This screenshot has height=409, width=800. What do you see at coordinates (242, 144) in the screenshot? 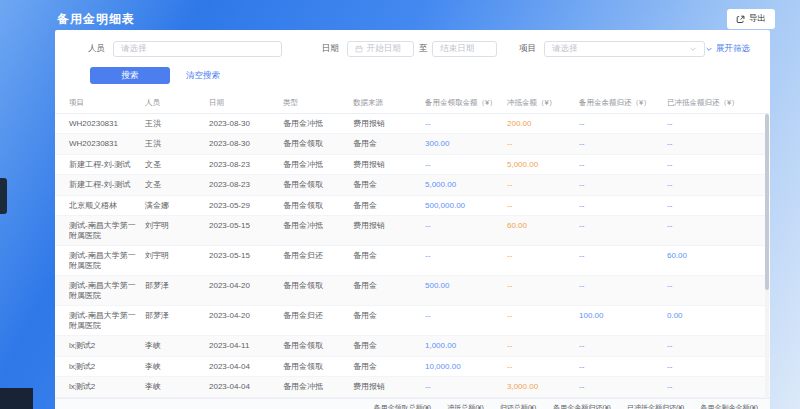
I see `table-cell: 2023-08-30` at bounding box center [242, 144].